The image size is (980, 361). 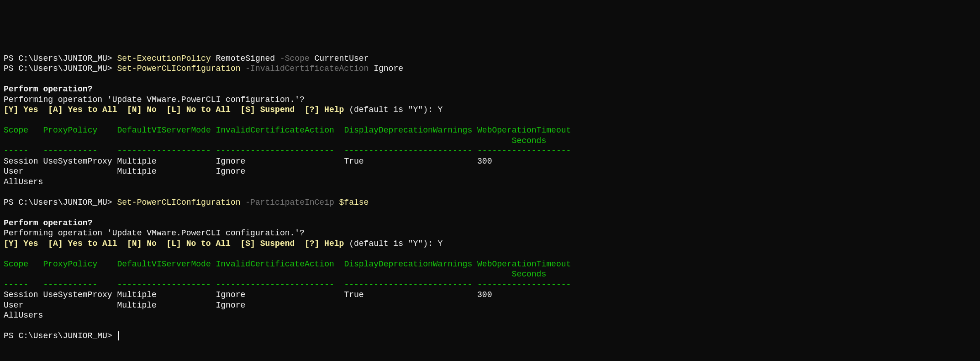 What do you see at coordinates (388, 69) in the screenshot?
I see `param-value: Ignore` at bounding box center [388, 69].